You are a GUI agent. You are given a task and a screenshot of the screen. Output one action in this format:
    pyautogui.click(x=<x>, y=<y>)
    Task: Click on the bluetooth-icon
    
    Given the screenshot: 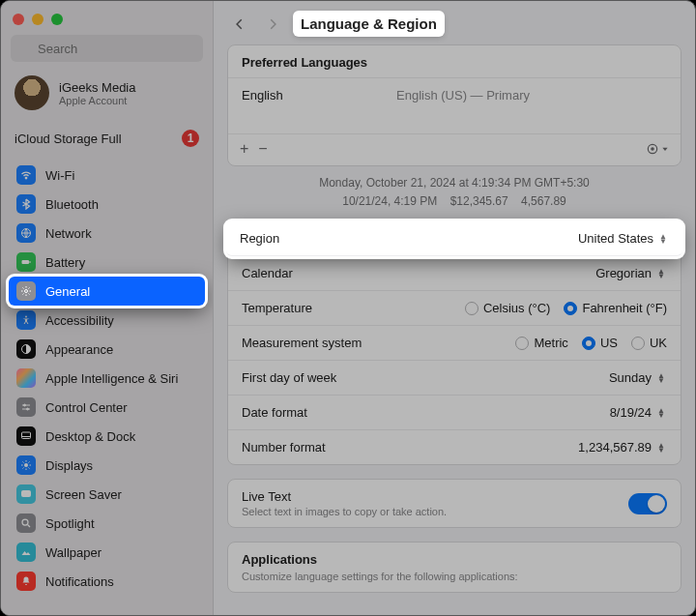 What is the action you would take?
    pyautogui.click(x=26, y=204)
    